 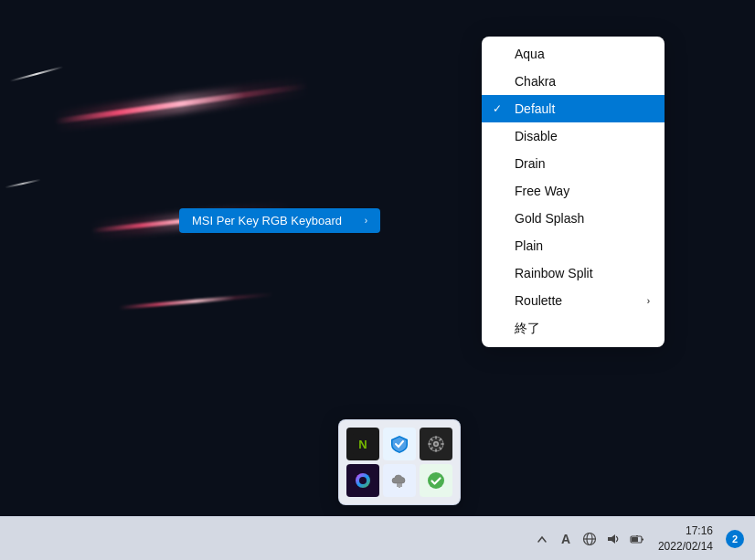 I want to click on tray-popup: N, so click(x=399, y=462).